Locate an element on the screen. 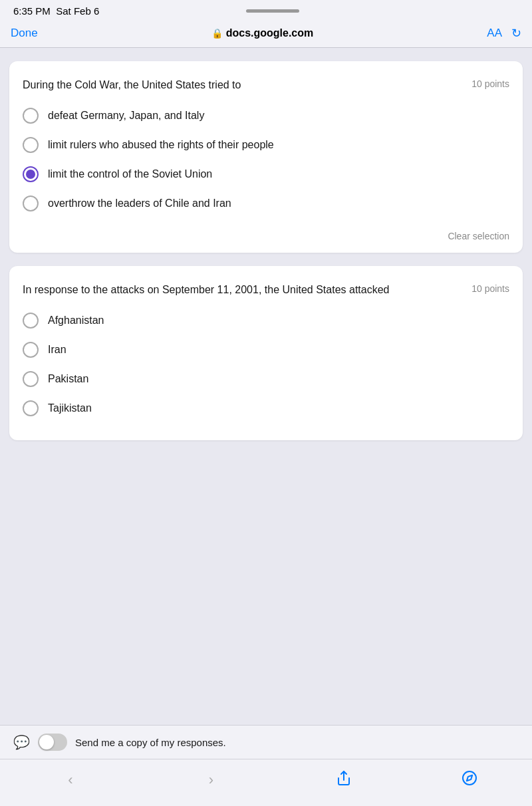 Image resolution: width=532 pixels, height=806 pixels. bottom-nav: ‹ › is located at coordinates (266, 782).